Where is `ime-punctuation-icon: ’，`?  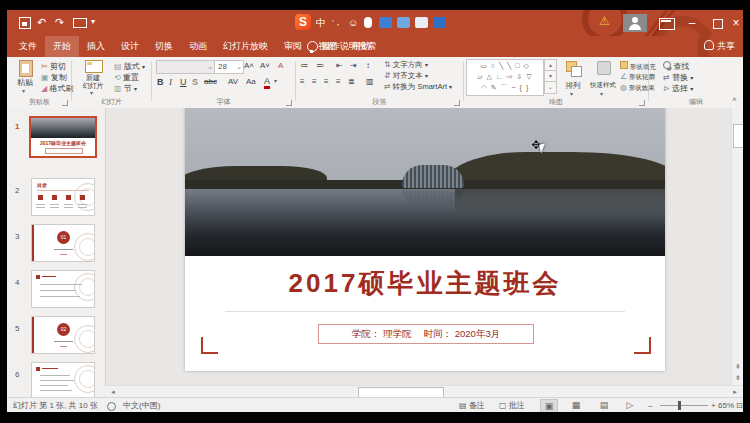
ime-punctuation-icon: ’， is located at coordinates (337, 23).